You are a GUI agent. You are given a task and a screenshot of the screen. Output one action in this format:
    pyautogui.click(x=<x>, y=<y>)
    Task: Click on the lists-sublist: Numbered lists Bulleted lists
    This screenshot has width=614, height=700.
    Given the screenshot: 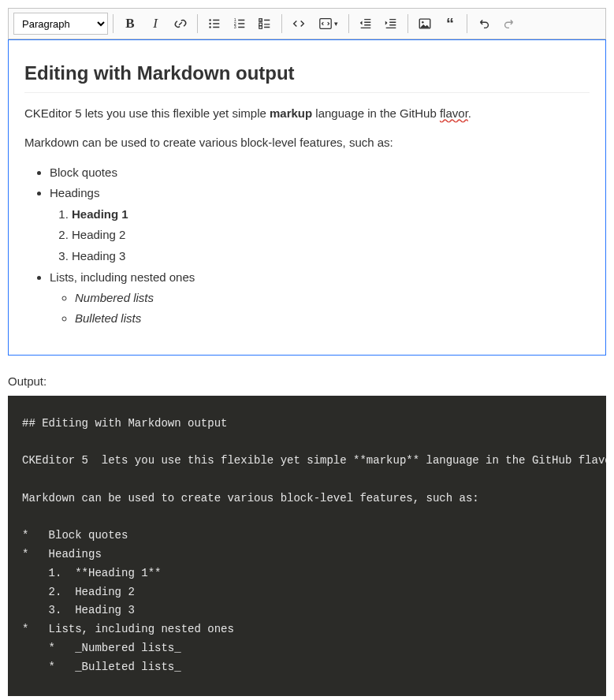 What is the action you would take?
    pyautogui.click(x=320, y=308)
    